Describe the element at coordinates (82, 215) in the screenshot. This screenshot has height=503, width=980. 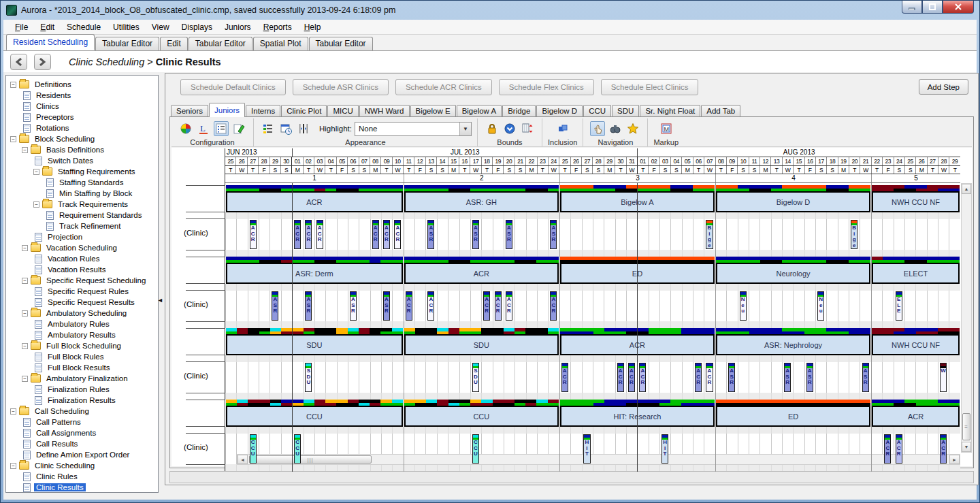
I see `tree-item-requirement-standards: Requirement Standards` at that location.